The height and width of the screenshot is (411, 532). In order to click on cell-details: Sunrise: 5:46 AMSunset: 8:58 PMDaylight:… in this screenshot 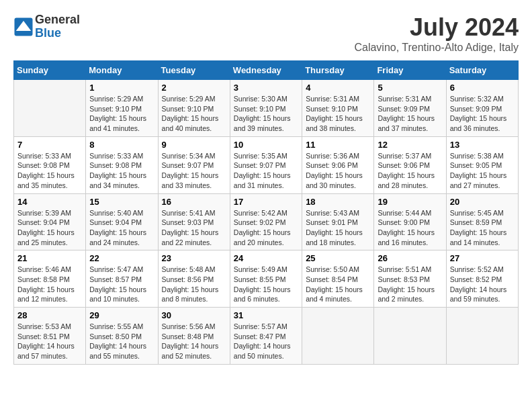, I will do `click(50, 285)`.